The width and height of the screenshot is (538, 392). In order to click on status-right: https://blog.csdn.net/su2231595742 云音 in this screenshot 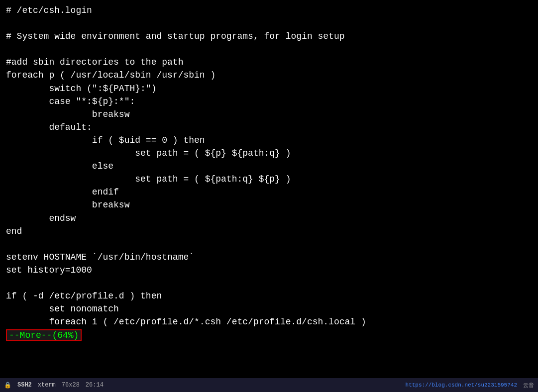, I will do `click(470, 385)`.